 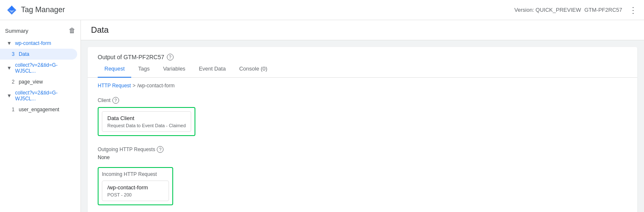 What do you see at coordinates (24, 54) in the screenshot?
I see `sidebar-item-label: Data` at bounding box center [24, 54].